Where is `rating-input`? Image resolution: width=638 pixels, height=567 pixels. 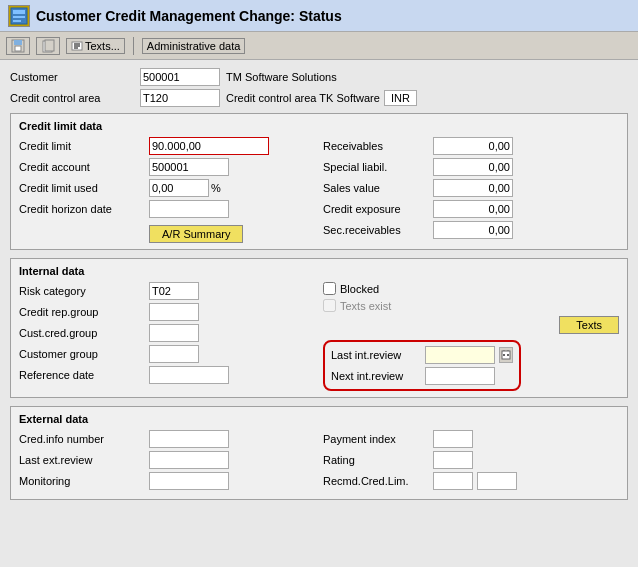 rating-input is located at coordinates (453, 460).